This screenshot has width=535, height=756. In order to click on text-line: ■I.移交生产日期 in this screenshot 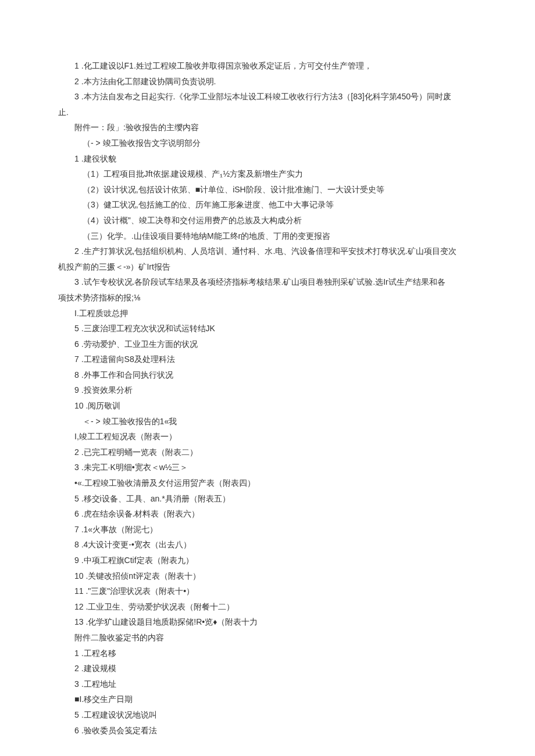, I will do `click(268, 700)`.